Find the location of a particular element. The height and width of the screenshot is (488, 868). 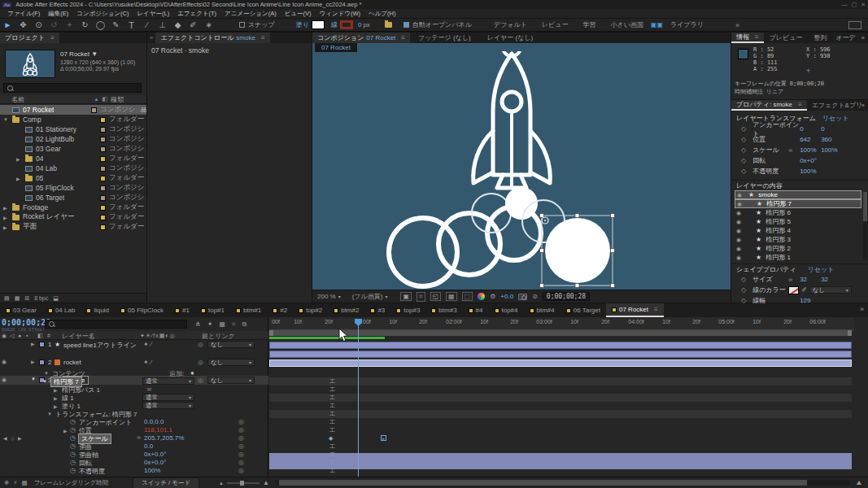

property-track-scale: ◆▸ is located at coordinates (560, 438).